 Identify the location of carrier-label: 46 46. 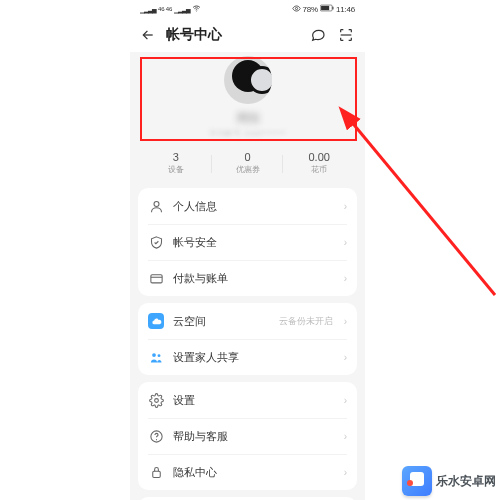
(165, 9).